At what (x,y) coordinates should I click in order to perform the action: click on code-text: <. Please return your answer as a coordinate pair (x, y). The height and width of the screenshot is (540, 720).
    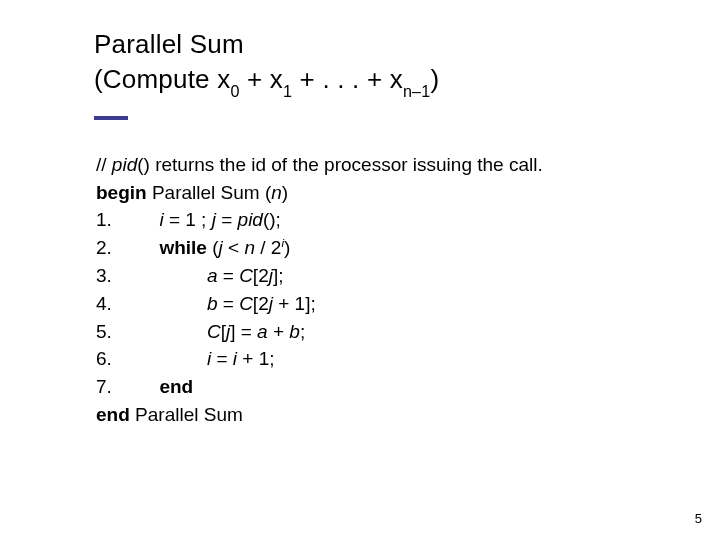
    Looking at the image, I should click on (234, 248).